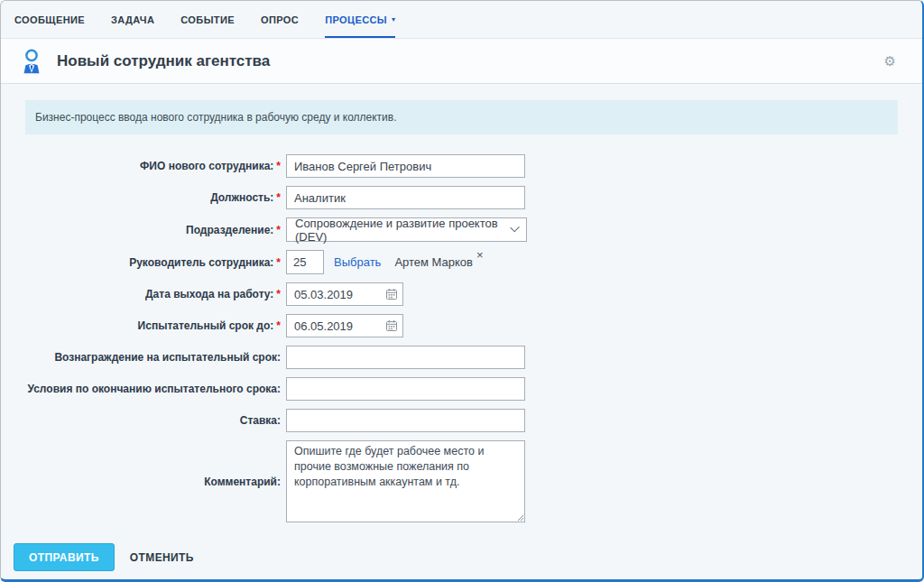 This screenshot has width=924, height=582. Describe the element at coordinates (141, 389) in the screenshot. I see `field-label: Условия по окончанию испытательного срок…` at that location.